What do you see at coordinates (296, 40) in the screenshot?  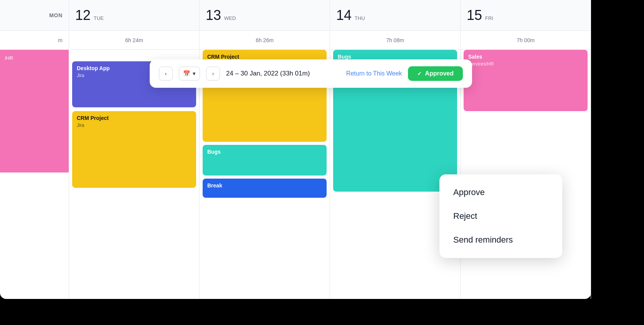 I see `hours-row: m 6h 24m 6h 26m 7h 08m 7h 00m` at bounding box center [296, 40].